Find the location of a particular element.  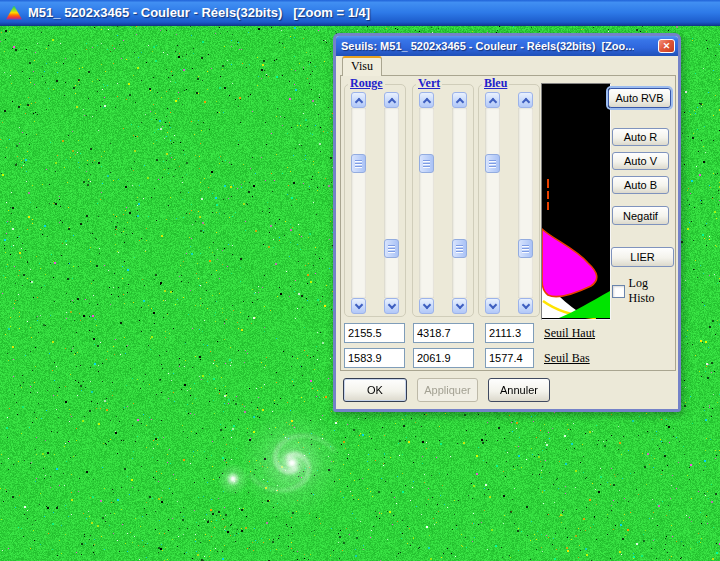

seuil-haut-rouge-input is located at coordinates (374, 333).